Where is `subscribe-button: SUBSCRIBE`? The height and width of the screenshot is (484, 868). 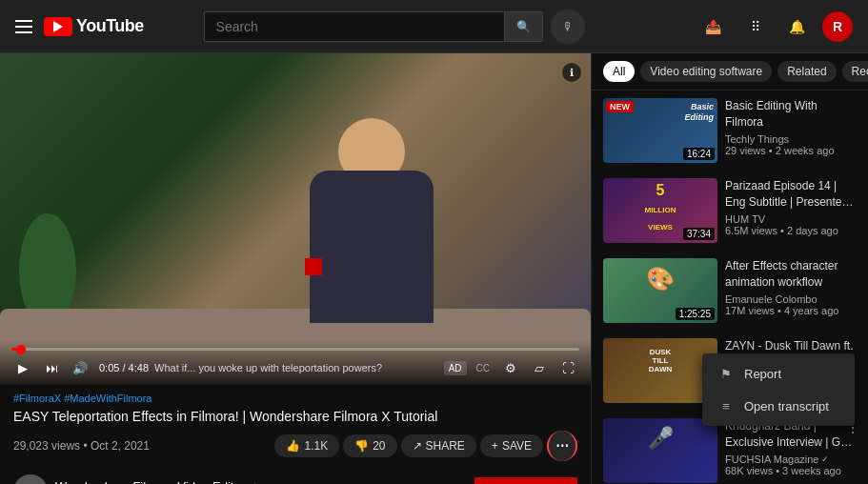 subscribe-button: SUBSCRIBE is located at coordinates (526, 480).